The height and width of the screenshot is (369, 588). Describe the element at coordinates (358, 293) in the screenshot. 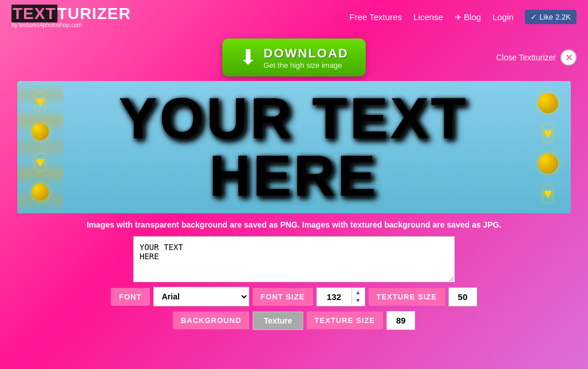

I see `font-size-up: ▲` at that location.